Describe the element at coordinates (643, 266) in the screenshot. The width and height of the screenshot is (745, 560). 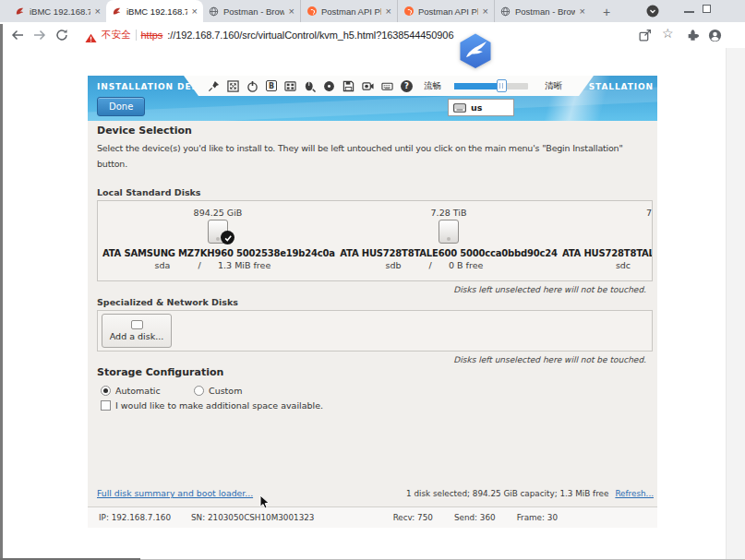
I see `disk-separator` at that location.